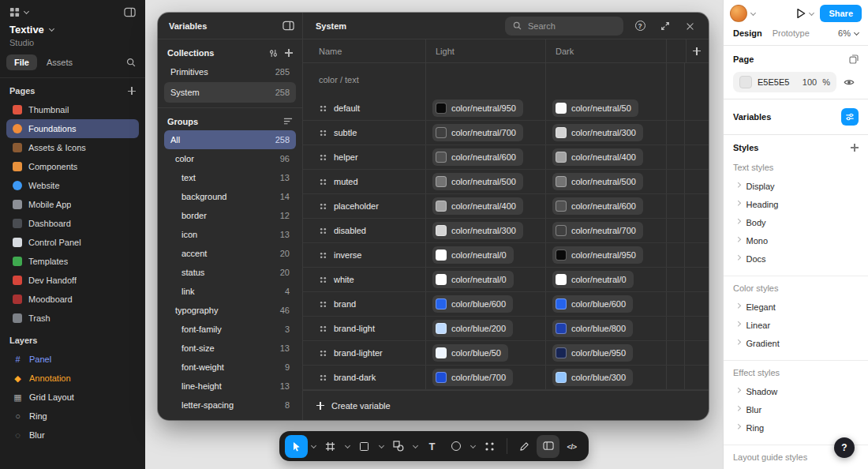 The width and height of the screenshot is (868, 469). I want to click on layer-item: ◆ Annotation, so click(73, 378).